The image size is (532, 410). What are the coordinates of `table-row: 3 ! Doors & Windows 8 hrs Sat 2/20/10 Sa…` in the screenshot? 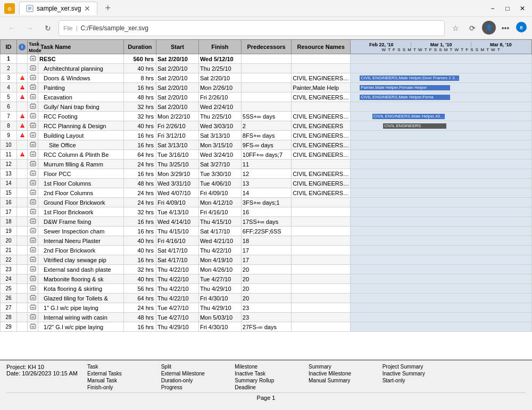 It's located at (266, 78).